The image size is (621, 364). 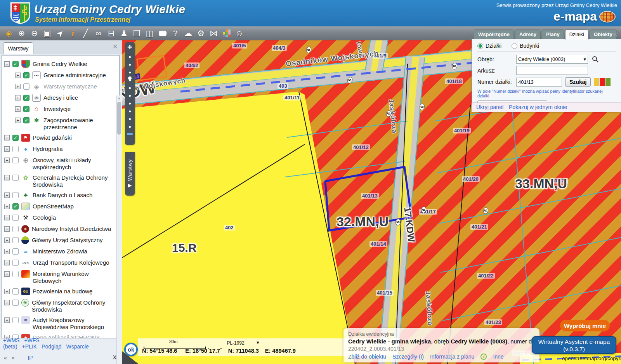 I want to click on zoom-slider, so click(x=130, y=92).